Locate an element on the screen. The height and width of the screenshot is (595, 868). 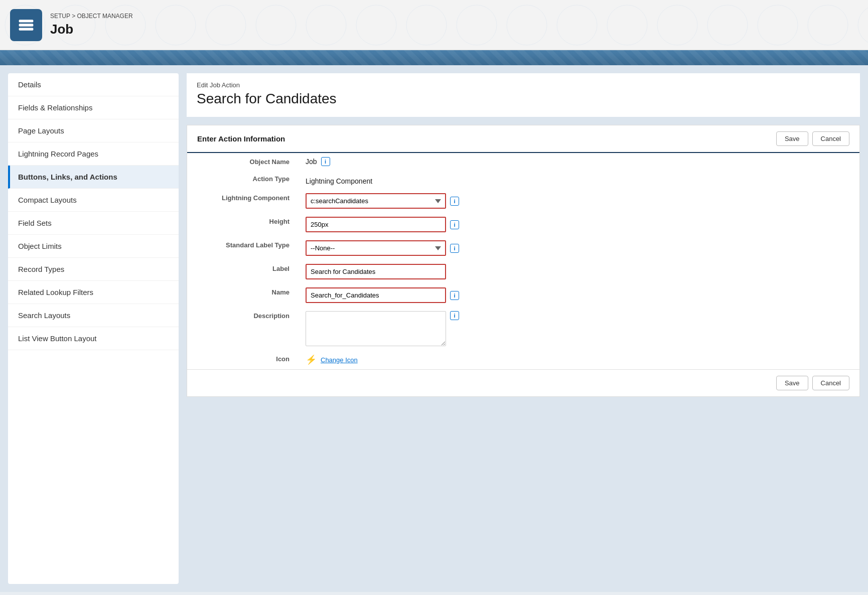
action-type-label: Action Type is located at coordinates (242, 180).